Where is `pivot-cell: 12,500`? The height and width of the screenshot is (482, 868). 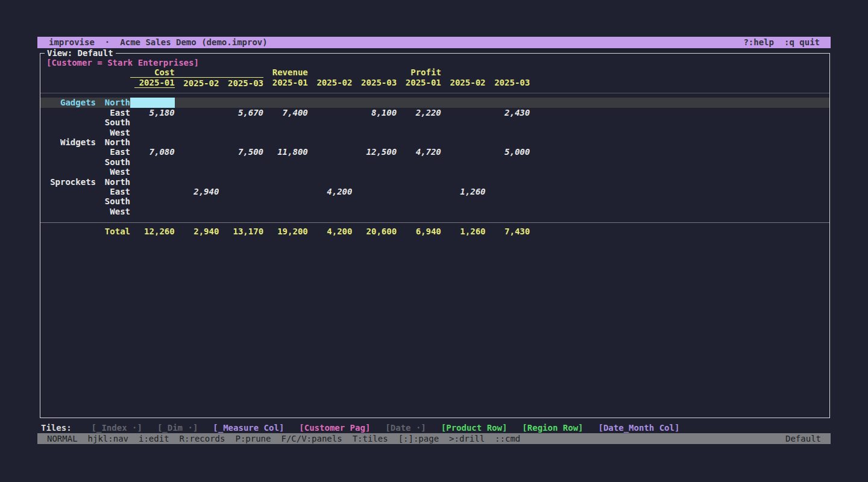
pivot-cell: 12,500 is located at coordinates (374, 152).